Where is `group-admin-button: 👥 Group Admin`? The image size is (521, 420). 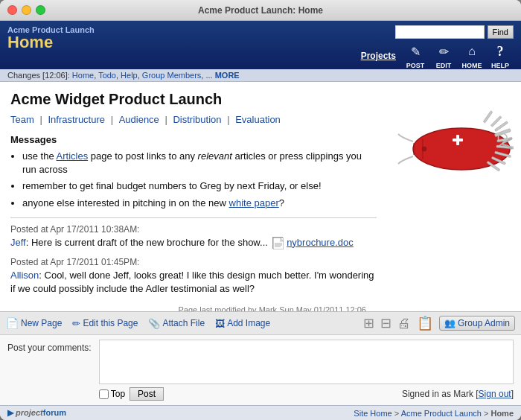 group-admin-button: 👥 Group Admin is located at coordinates (477, 323).